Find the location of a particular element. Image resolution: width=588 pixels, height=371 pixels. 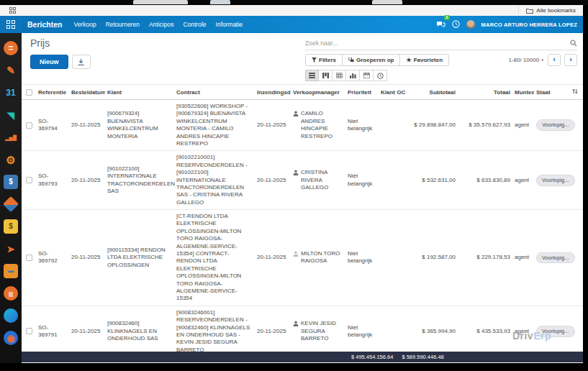

all-bookmarks-button: Alle bookmarks is located at coordinates (551, 10).